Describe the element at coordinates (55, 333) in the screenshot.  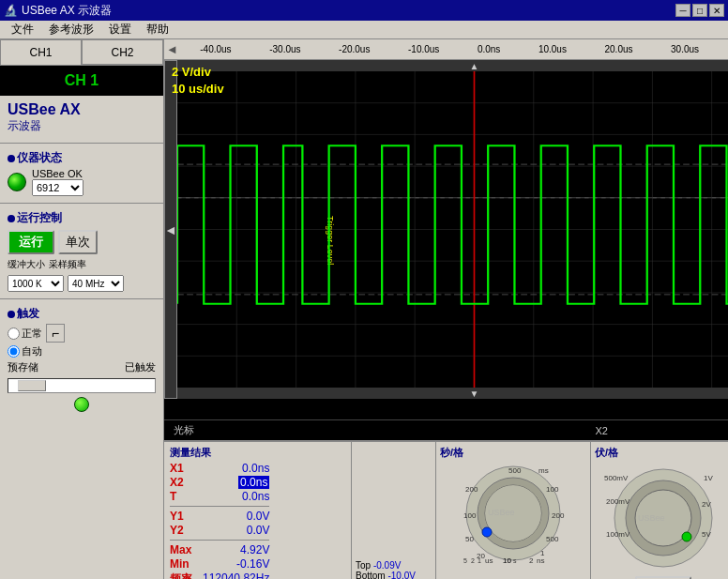
I see `trigger-icon: ⌐` at that location.